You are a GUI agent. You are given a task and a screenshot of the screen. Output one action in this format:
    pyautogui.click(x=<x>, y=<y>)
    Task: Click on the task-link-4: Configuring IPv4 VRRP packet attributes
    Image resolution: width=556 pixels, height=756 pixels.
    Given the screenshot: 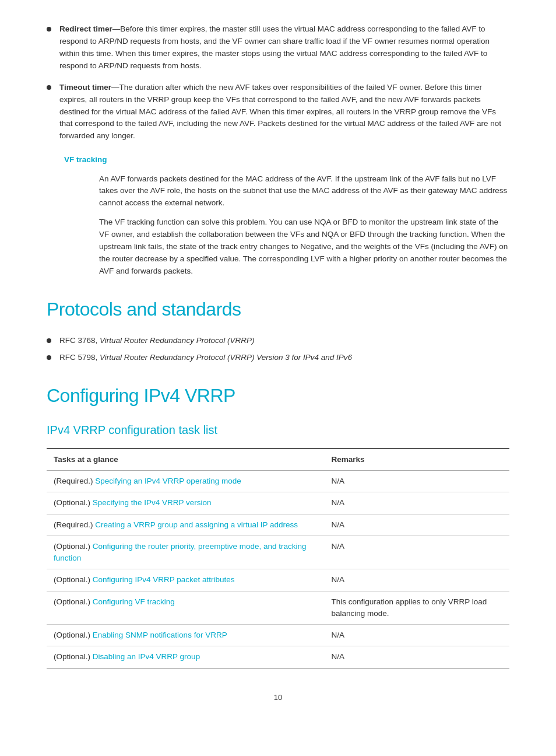 What is the action you would take?
    pyautogui.click(x=164, y=580)
    